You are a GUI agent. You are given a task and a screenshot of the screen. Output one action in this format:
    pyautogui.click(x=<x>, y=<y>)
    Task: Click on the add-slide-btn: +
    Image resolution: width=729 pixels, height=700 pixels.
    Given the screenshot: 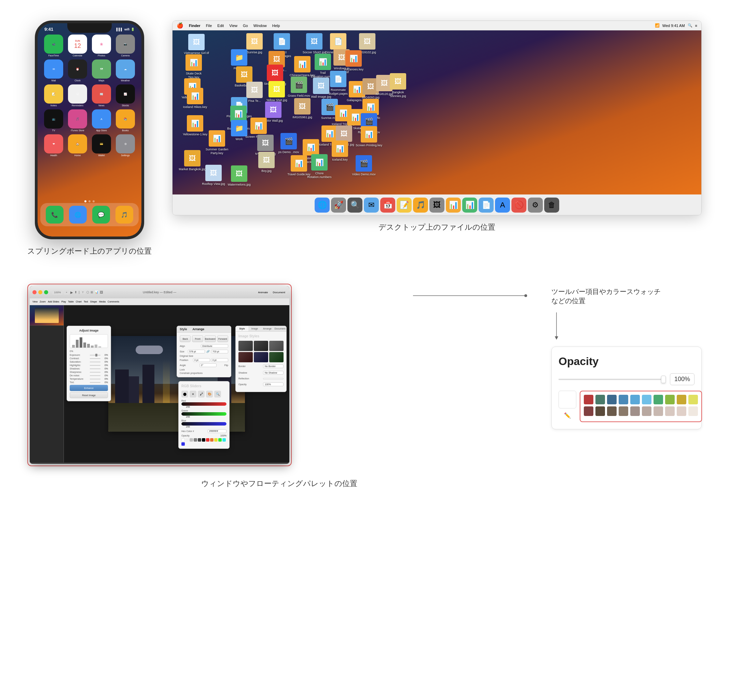 What is the action you would take?
    pyautogui.click(x=67, y=293)
    